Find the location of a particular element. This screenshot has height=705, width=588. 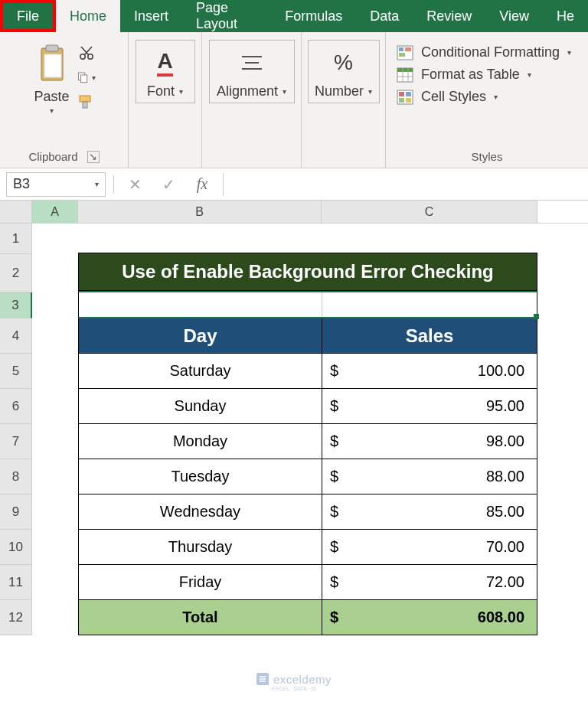

tab-formulas: Formulas is located at coordinates (314, 16).